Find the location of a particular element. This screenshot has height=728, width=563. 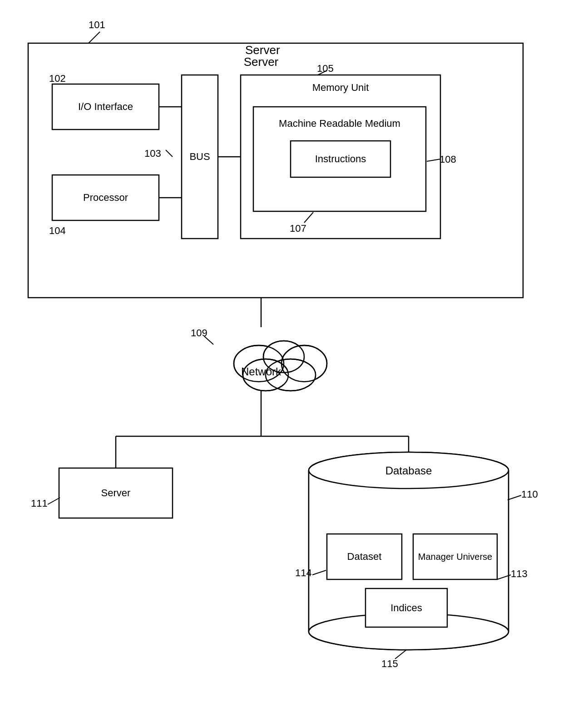

ref-110: 110 is located at coordinates (529, 494).